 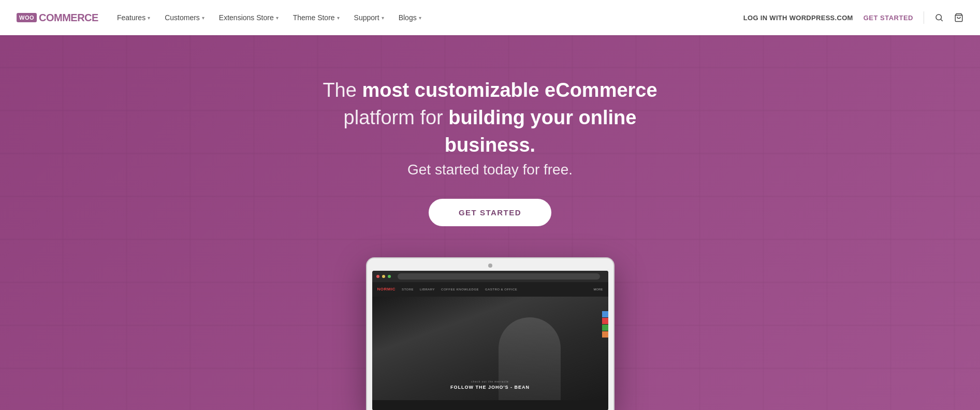 I want to click on nav-label-theme-store: Theme Store, so click(x=314, y=18).